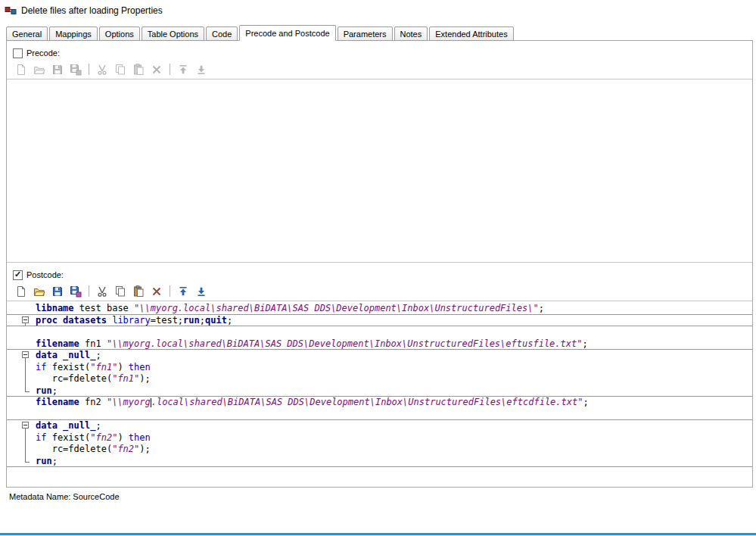 This screenshot has height=536, width=756. I want to click on postcode-header: Postcode:, so click(380, 273).